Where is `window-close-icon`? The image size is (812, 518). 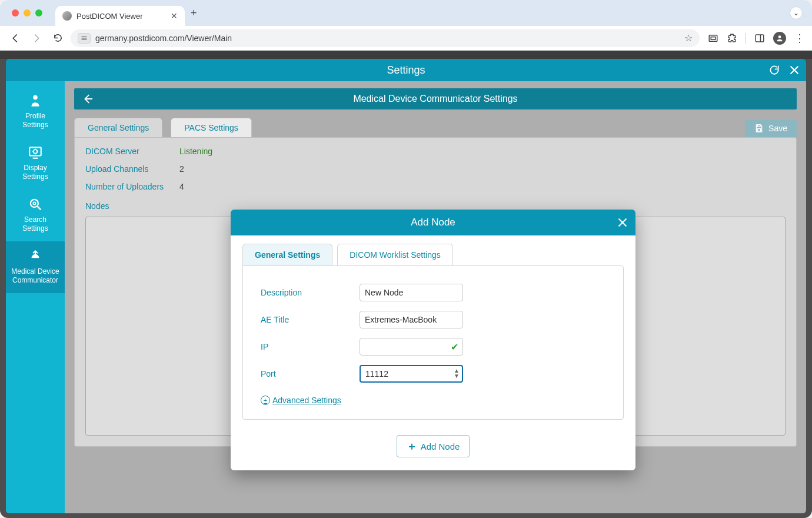 window-close-icon is located at coordinates (15, 13).